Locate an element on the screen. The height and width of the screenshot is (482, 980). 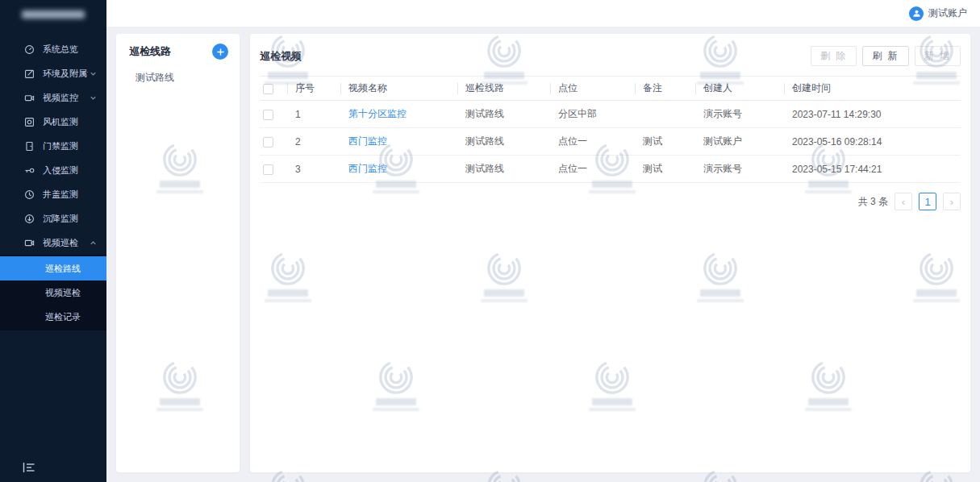
sidebar-item-6: 井盖监测 is located at coordinates (53, 194).